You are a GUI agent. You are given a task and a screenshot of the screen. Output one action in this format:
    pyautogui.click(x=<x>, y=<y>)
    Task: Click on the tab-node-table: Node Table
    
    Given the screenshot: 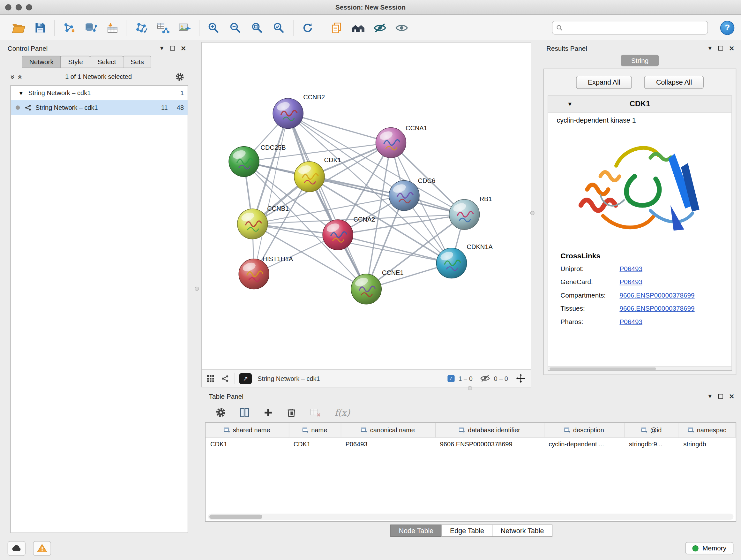 What is the action you would take?
    pyautogui.click(x=416, y=531)
    